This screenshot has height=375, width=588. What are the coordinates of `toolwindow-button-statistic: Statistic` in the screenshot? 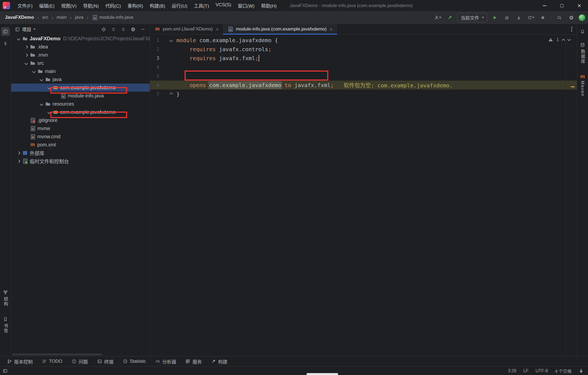 It's located at (134, 361).